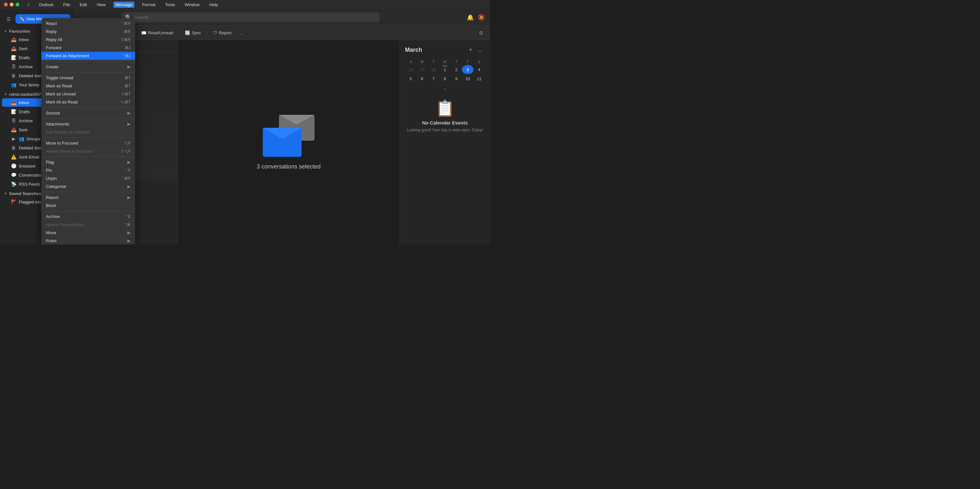 The height and width of the screenshot is (489, 980). What do you see at coordinates (88, 217) in the screenshot?
I see `menu-item-archive: Archive ⌃E` at bounding box center [88, 217].